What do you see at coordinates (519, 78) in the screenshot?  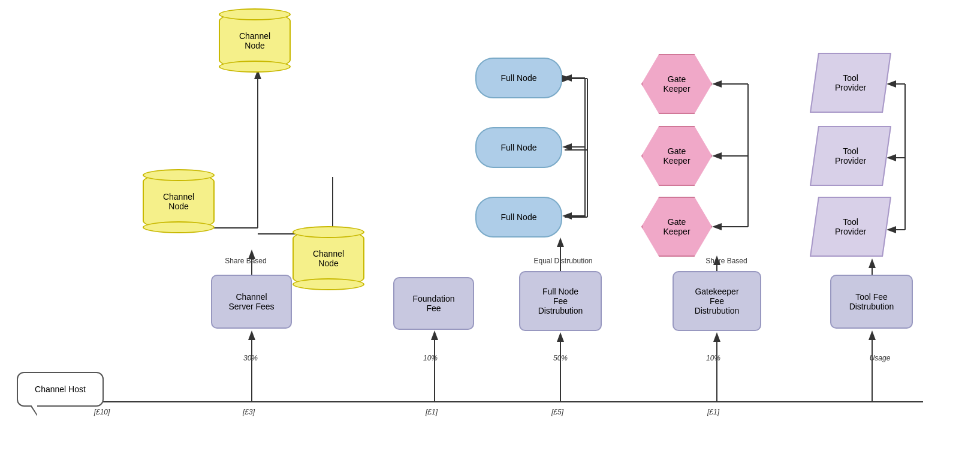 I see `full-node-1: Full Node` at bounding box center [519, 78].